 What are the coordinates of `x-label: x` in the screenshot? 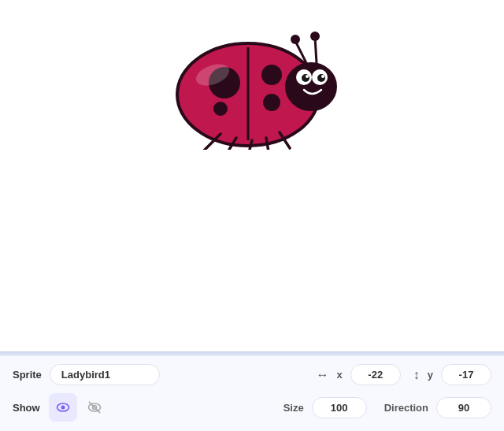 It's located at (340, 375).